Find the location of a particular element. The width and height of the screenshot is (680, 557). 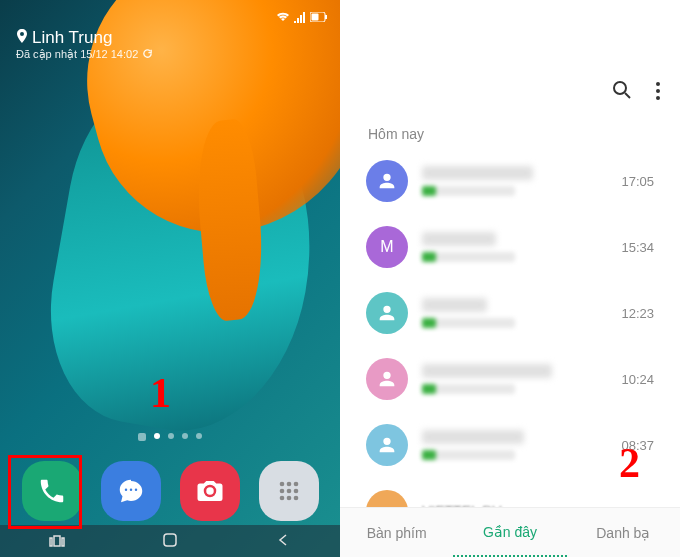

call-time: 15:34 is located at coordinates (638, 248).